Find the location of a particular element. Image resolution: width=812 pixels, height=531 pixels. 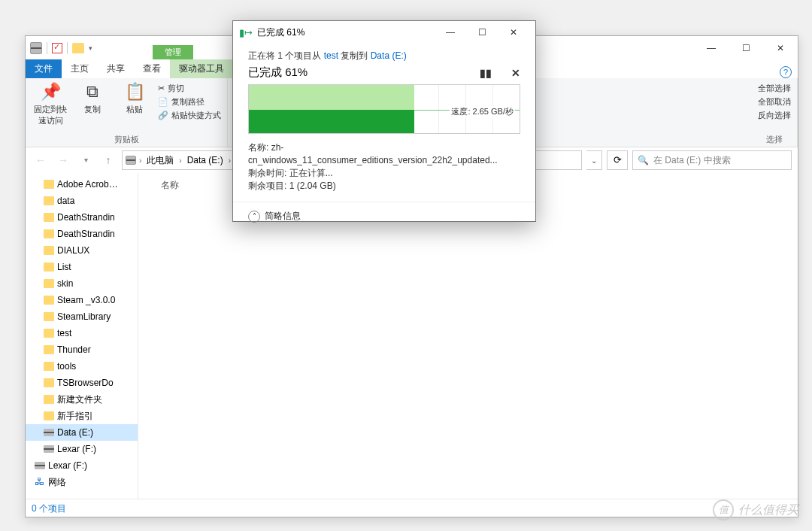

select-none-button: 全部取消 is located at coordinates (774, 102).